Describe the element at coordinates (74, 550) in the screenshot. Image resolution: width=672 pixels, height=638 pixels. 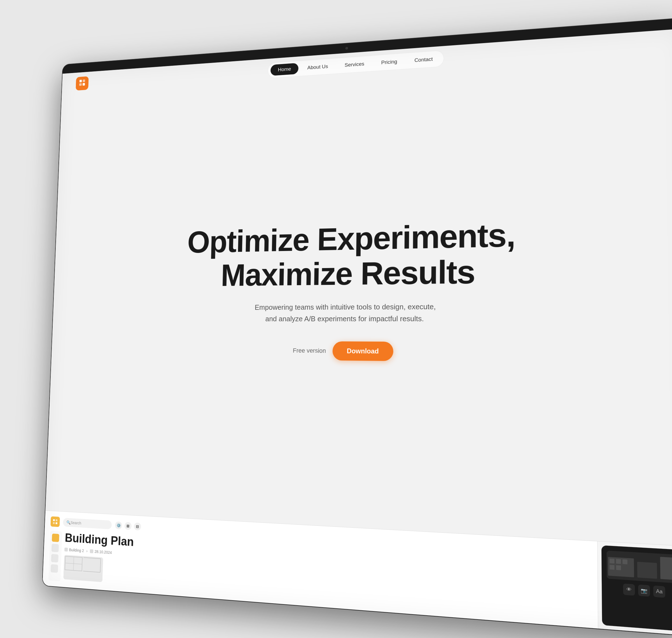
I see `breadcrumb-building: Building 2` at that location.